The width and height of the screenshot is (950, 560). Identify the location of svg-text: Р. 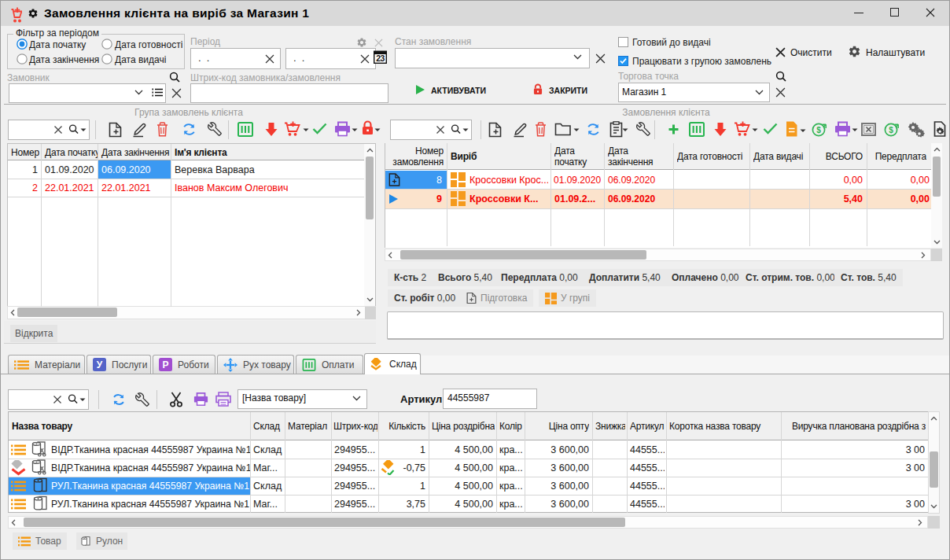
(165, 365).